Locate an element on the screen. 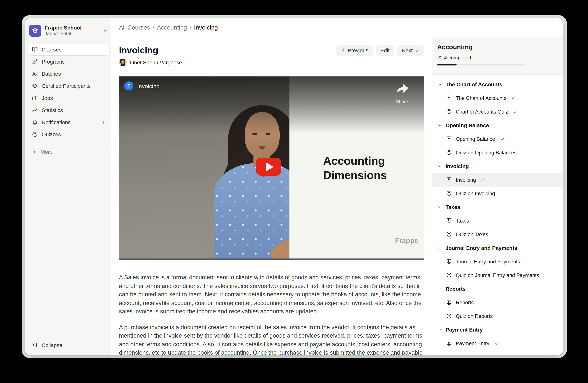 The image size is (588, 383). chapter-header-invoicing: Invoicing is located at coordinates (498, 166).